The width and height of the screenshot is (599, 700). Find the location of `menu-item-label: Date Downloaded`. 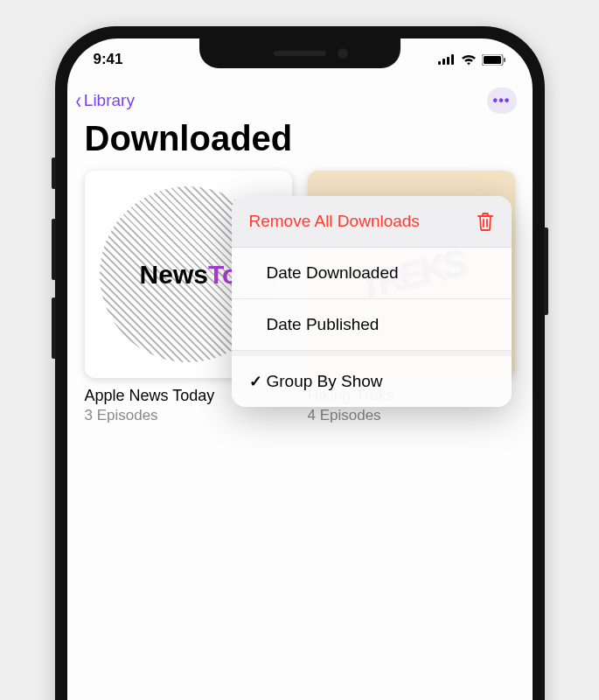

menu-item-label: Date Downloaded is located at coordinates (380, 273).